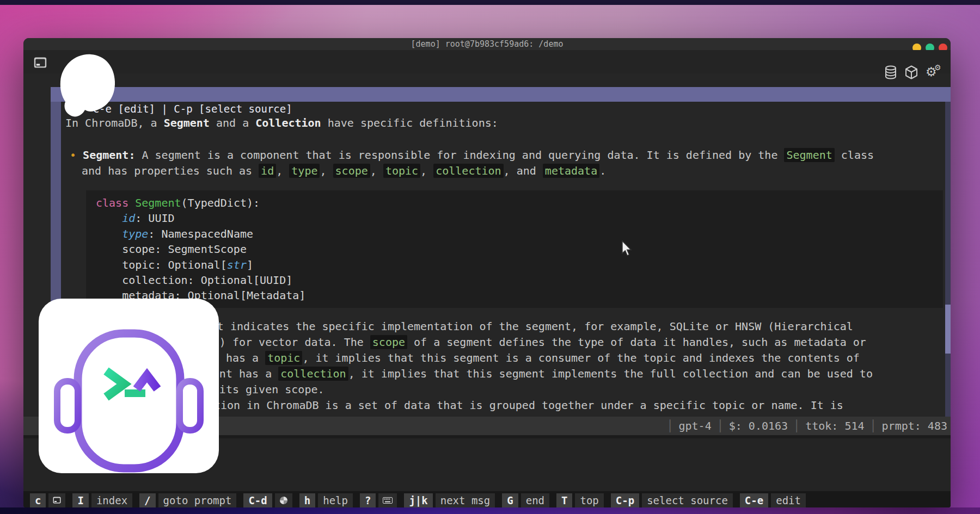  I want to click on footer-key-h: h, so click(307, 500).